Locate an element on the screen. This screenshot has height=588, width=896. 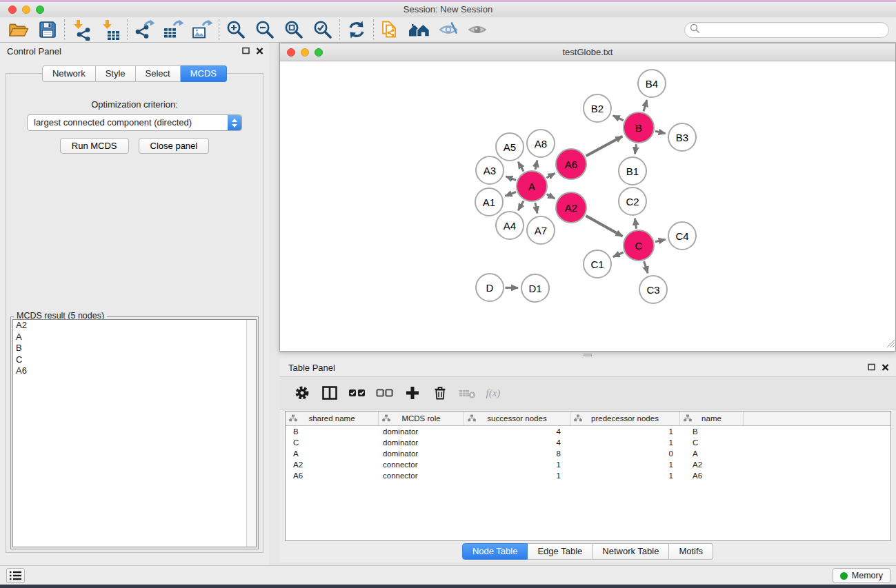
edge-B-B2 is located at coordinates (618, 119).